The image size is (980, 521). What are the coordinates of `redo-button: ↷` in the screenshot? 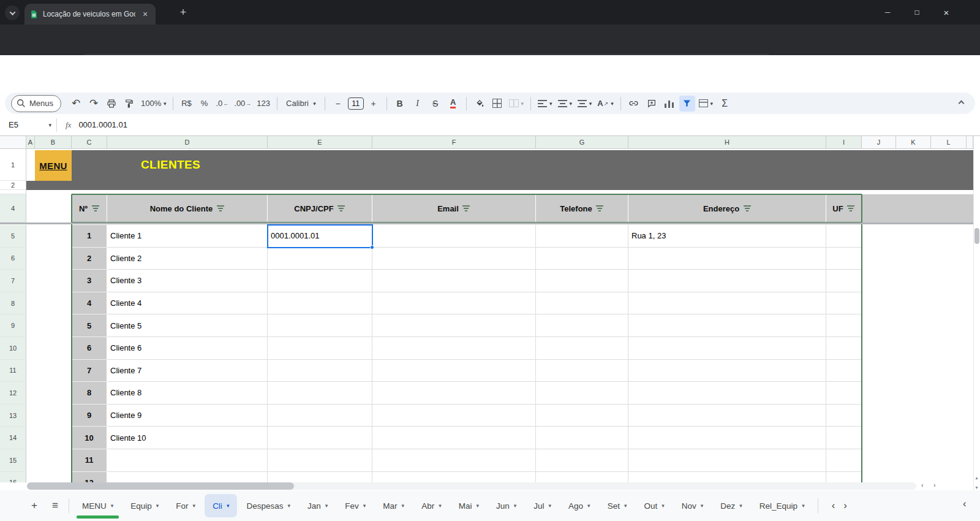 It's located at (94, 104).